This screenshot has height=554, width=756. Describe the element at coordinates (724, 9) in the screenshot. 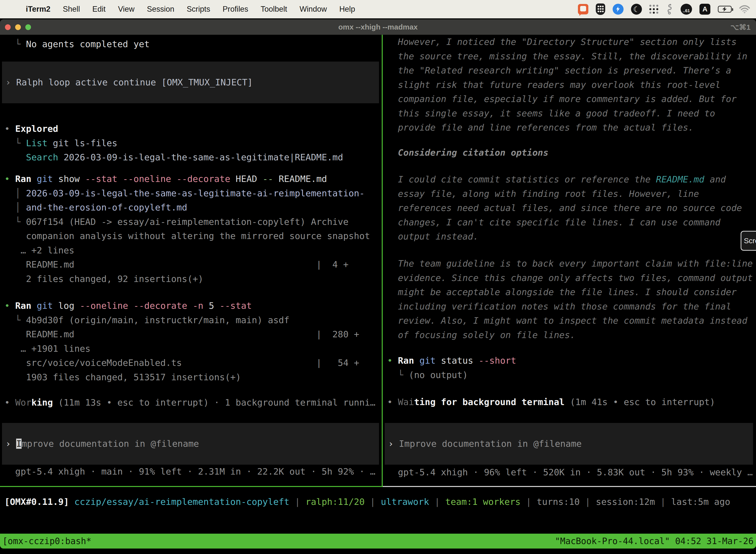

I see `battery-icon` at that location.